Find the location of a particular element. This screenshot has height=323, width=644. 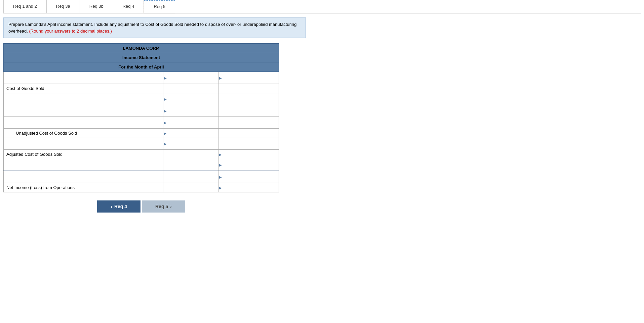

row-label-row3 is located at coordinates (83, 99).